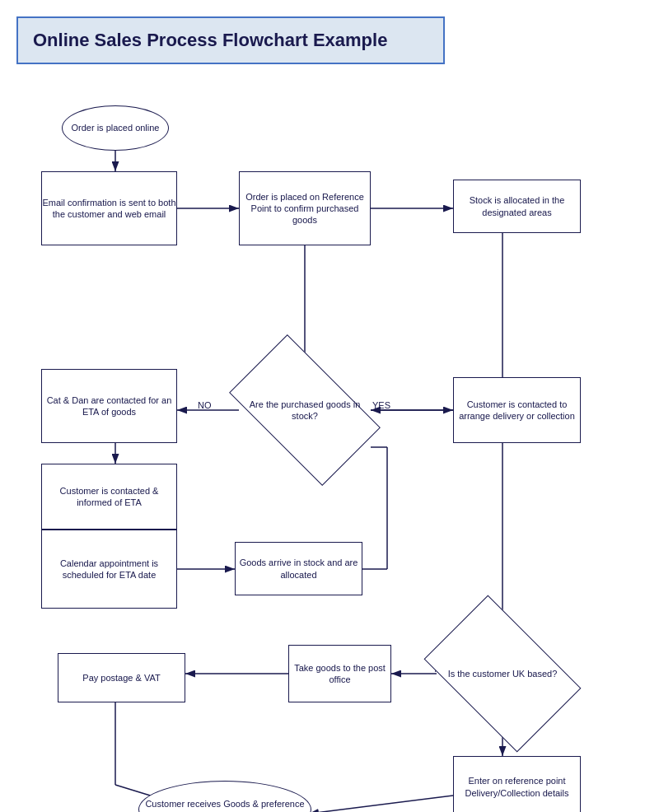 This screenshot has width=659, height=812. What do you see at coordinates (231, 40) in the screenshot?
I see `title: Online Sales Process Flowchart Example` at bounding box center [231, 40].